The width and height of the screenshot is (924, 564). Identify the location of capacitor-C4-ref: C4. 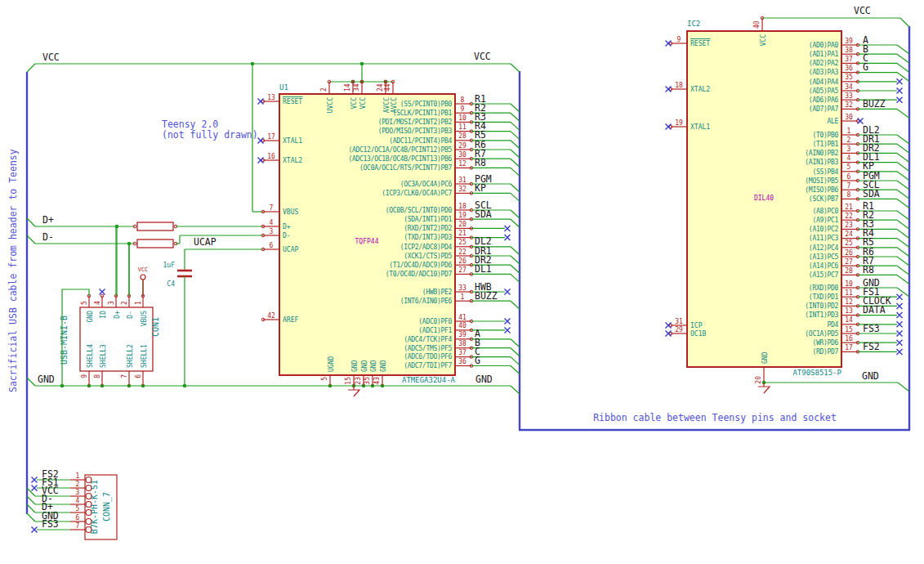
(171, 284).